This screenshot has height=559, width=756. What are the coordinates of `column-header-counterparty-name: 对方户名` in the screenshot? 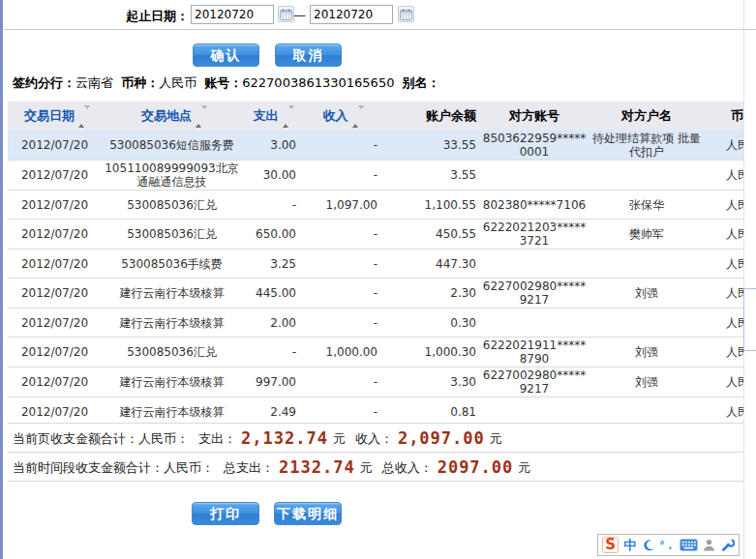 It's located at (647, 116).